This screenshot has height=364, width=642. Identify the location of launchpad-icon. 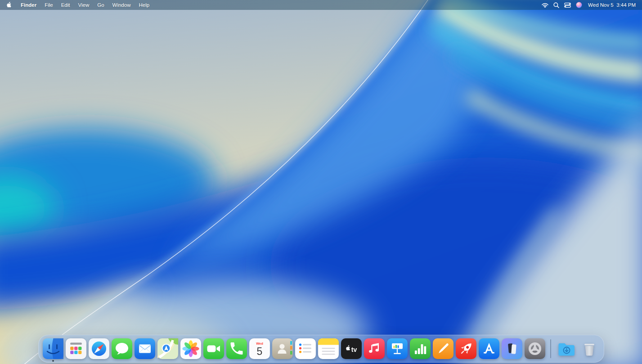
(76, 349).